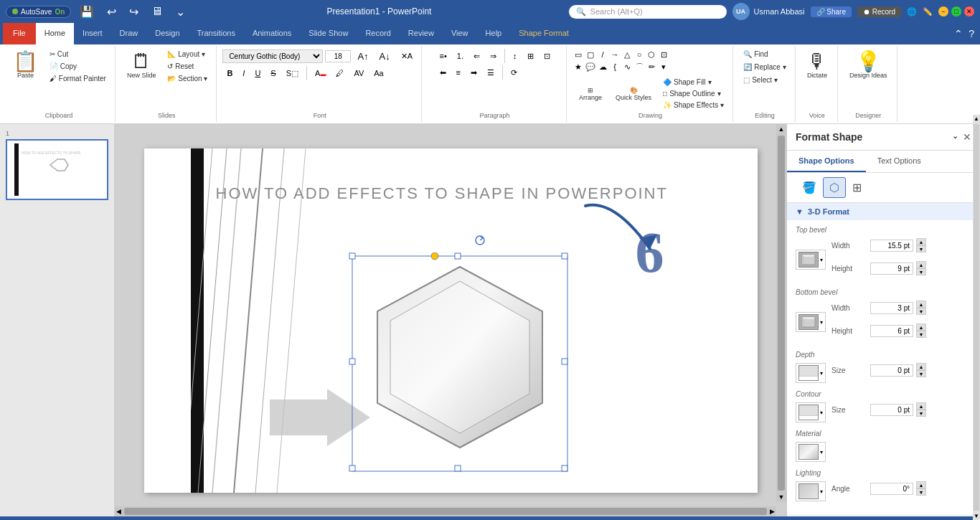 This screenshot has height=520, width=980. Describe the element at coordinates (19, 34) in the screenshot. I see `tab-file: File` at that location.